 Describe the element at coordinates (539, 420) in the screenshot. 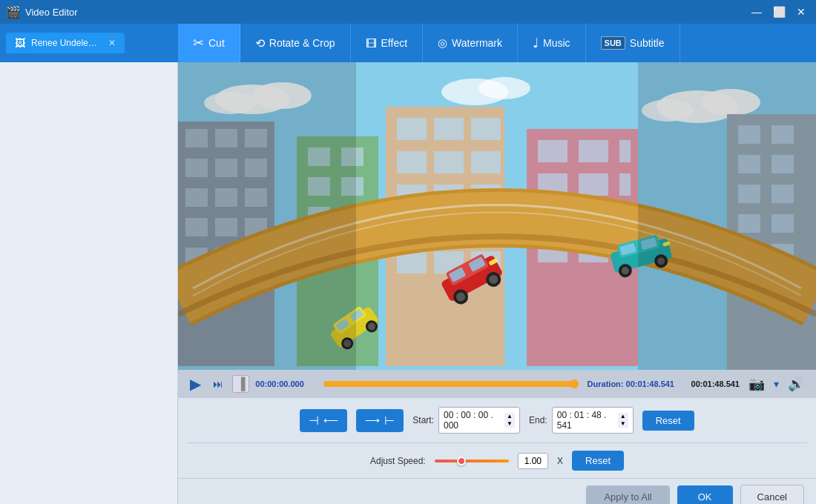

I see `end-label: End:` at that location.